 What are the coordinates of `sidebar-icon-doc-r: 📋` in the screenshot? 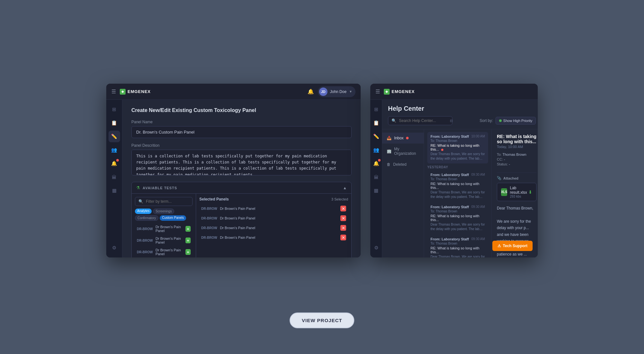 It's located at (376, 123).